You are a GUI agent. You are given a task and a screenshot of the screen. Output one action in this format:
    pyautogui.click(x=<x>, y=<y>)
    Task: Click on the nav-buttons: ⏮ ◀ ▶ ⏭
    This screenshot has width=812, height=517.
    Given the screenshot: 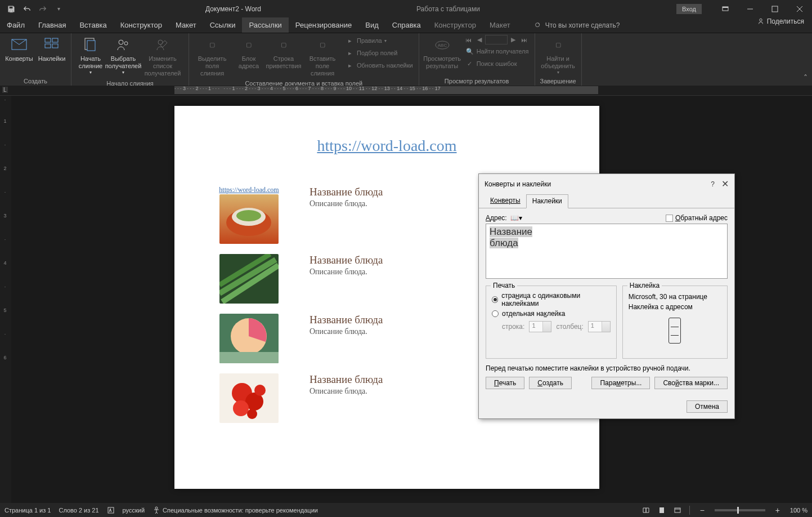 What is the action you would take?
    pyautogui.click(x=497, y=39)
    